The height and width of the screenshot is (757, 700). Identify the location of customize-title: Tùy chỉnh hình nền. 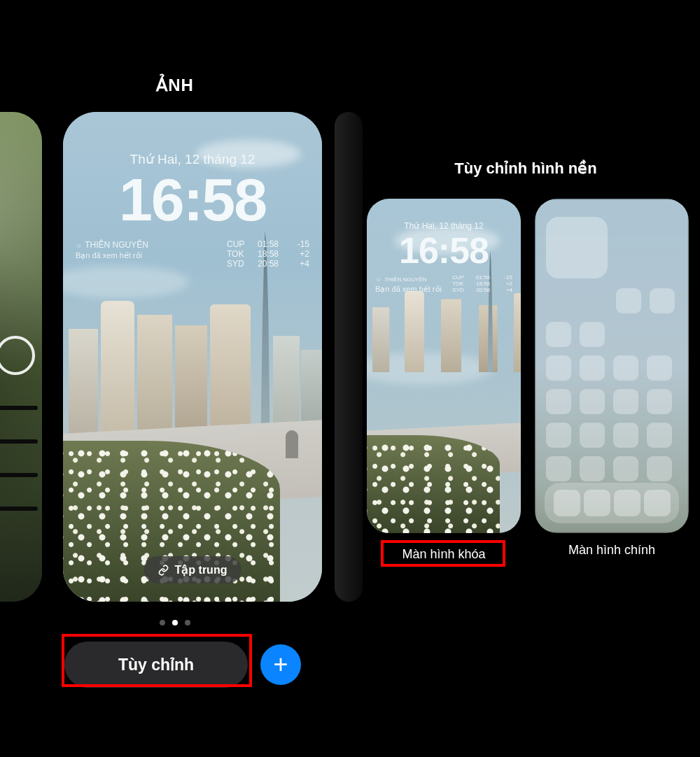
(526, 169).